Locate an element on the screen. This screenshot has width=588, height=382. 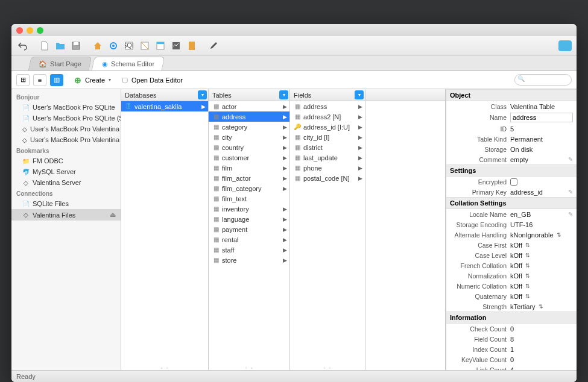
feedback-button is located at coordinates (565, 46).